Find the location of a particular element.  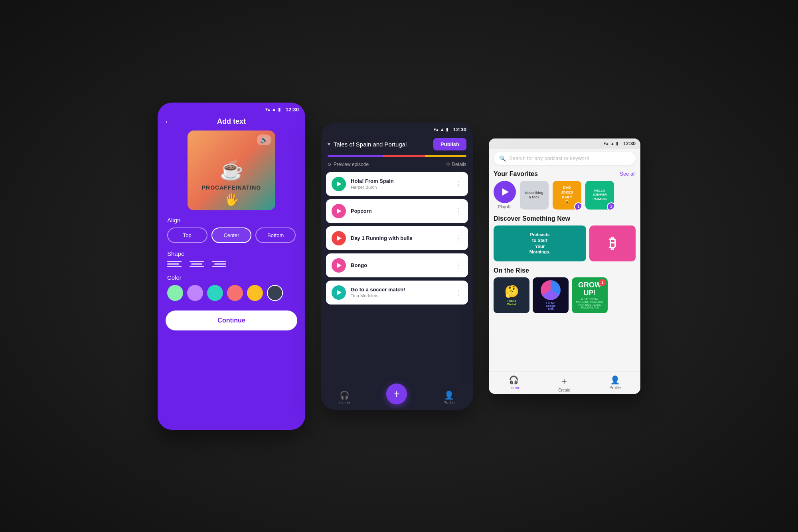

discover-text-2: ₿ is located at coordinates (612, 243).